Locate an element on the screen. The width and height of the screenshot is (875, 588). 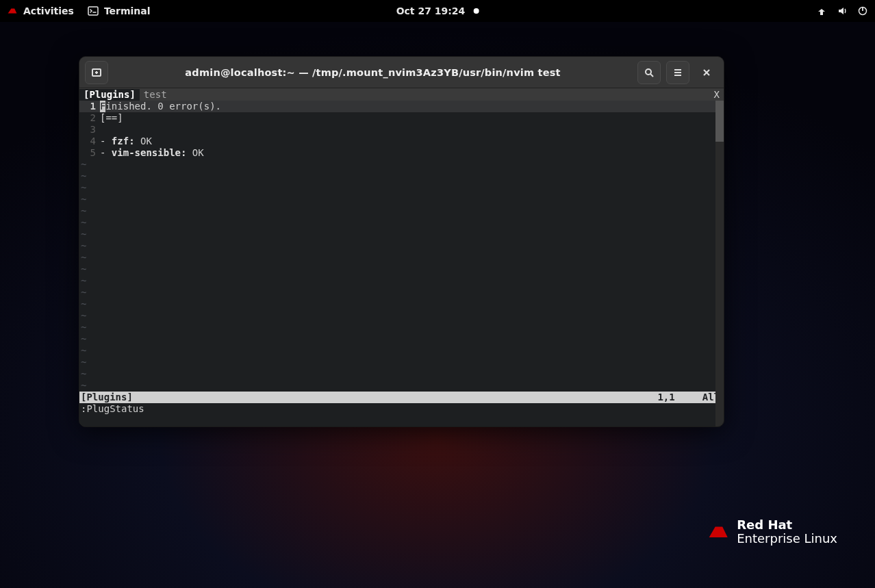
line-number: 5 is located at coordinates (90, 153).